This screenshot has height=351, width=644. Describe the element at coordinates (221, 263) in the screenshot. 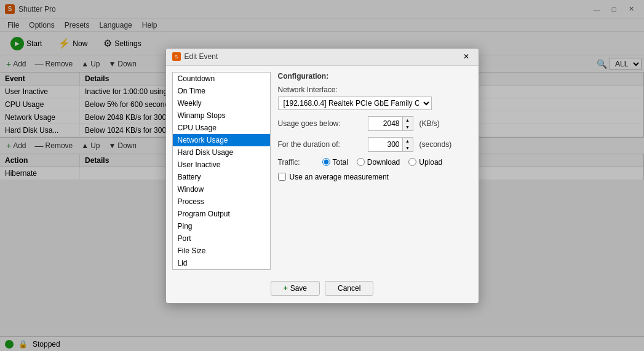

I see `list-item-lid: Lid` at that location.